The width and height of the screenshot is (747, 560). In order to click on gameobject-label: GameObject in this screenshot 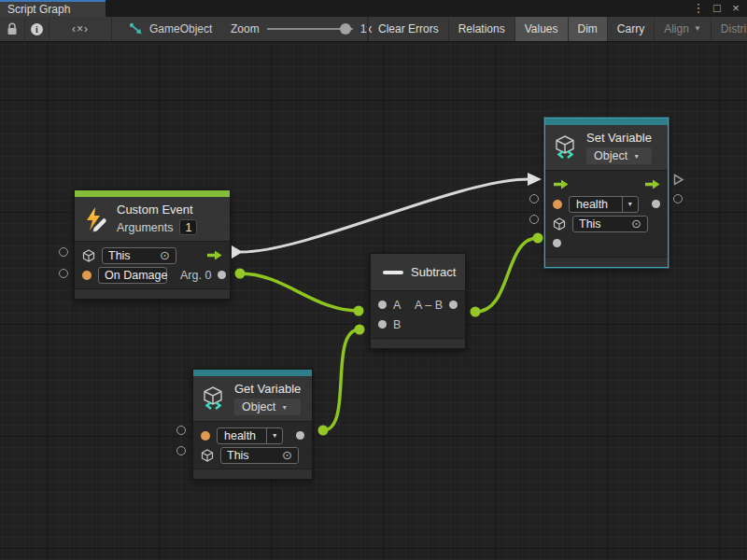, I will do `click(181, 29)`.